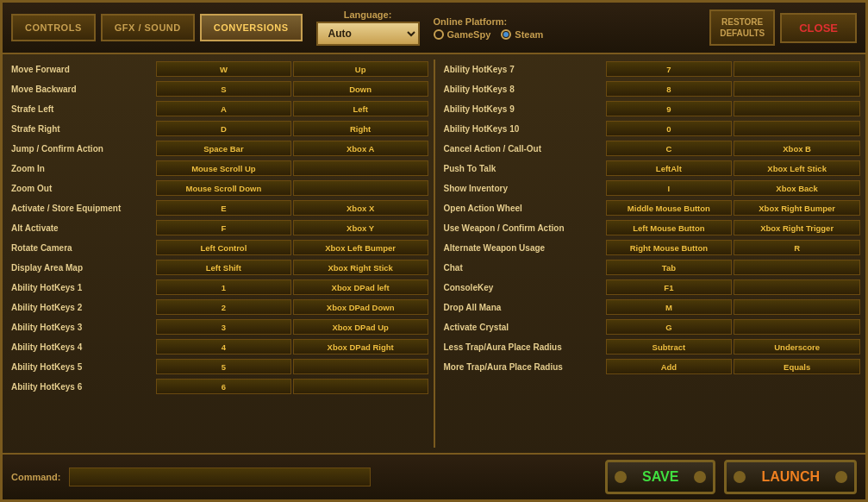 This screenshot has width=868, height=502. Describe the element at coordinates (224, 129) in the screenshot. I see `left-key1-3: D` at that location.